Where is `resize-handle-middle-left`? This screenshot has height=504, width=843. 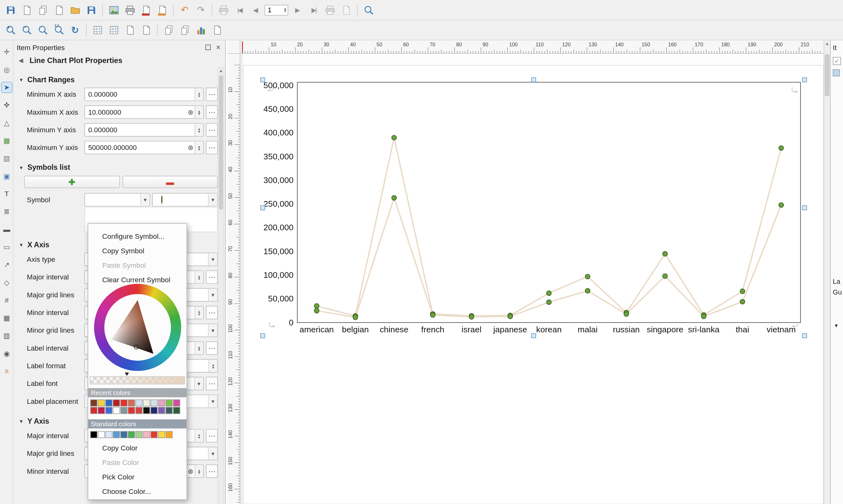 resize-handle-middle-left is located at coordinates (263, 208).